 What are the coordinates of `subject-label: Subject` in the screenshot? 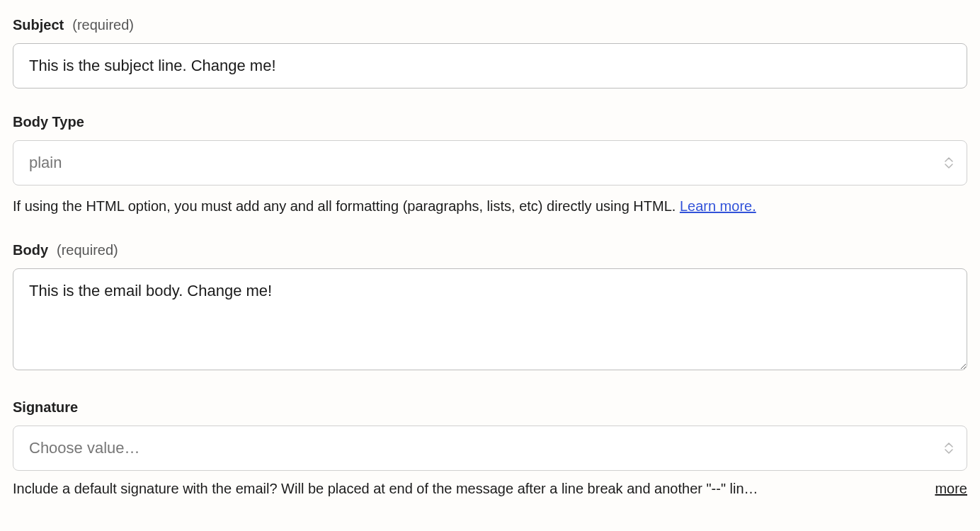 It's located at (38, 25).